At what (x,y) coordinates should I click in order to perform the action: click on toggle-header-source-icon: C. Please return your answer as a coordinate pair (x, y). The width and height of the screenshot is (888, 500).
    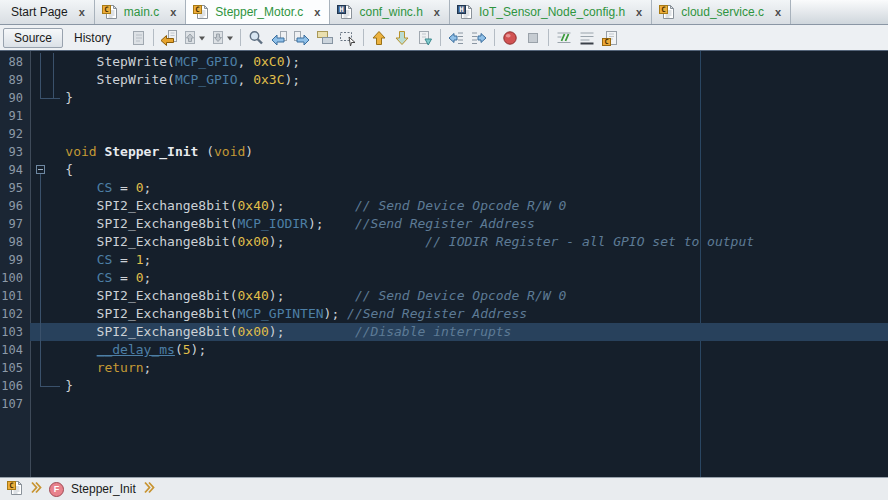
    Looking at the image, I should click on (610, 38).